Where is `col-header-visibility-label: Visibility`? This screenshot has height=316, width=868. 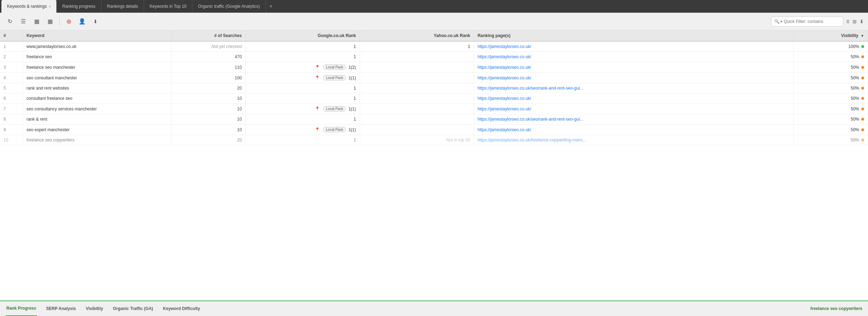
col-header-visibility-label: Visibility is located at coordinates (850, 36).